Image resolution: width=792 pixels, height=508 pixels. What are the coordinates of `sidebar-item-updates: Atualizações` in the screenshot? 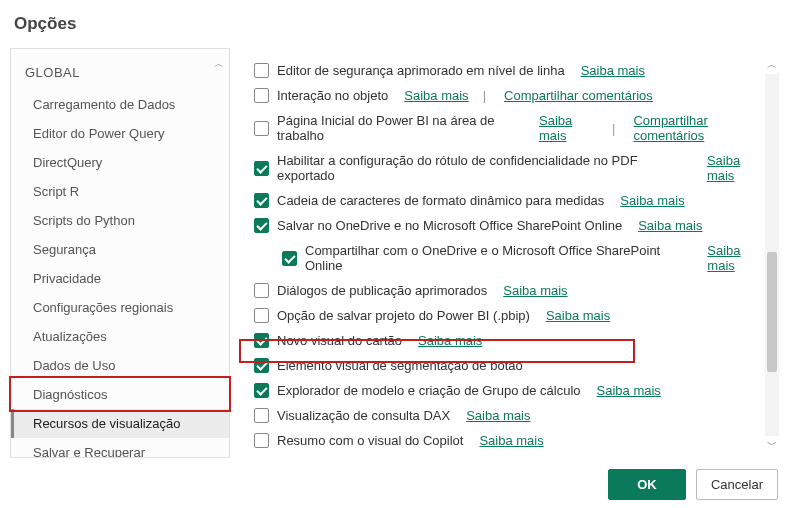 It's located at (120, 336).